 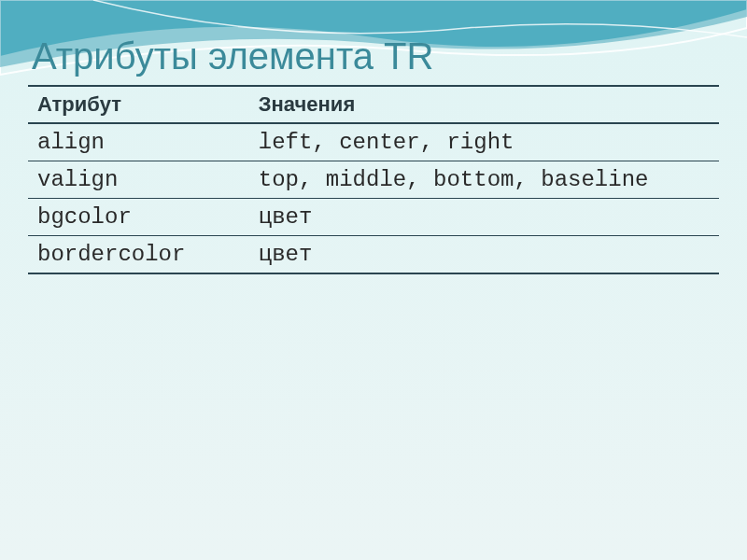 I want to click on header-values: Значения, so click(x=484, y=105).